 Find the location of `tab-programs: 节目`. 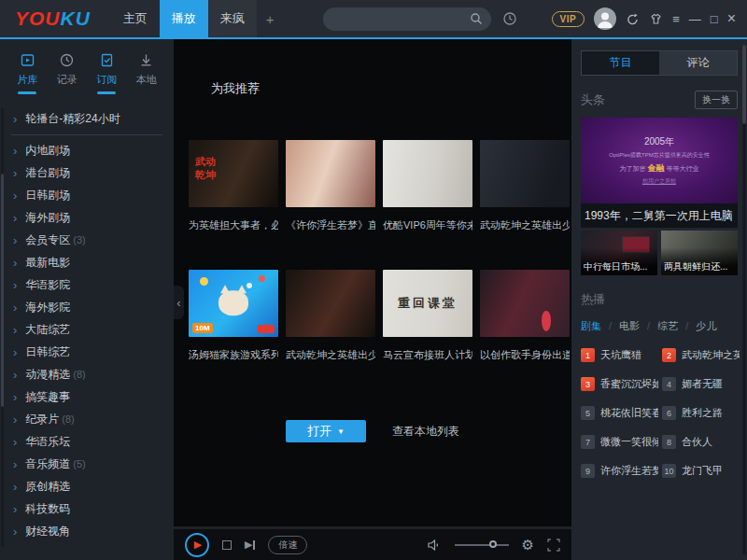

tab-programs: 节目 is located at coordinates (620, 63).